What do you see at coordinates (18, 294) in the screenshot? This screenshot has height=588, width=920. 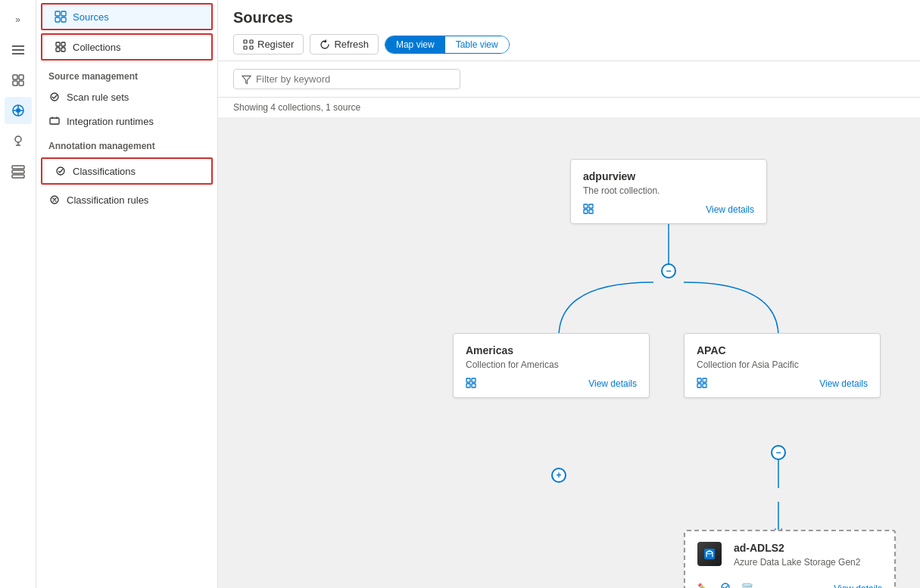 I see `icon-bar: »` at bounding box center [18, 294].